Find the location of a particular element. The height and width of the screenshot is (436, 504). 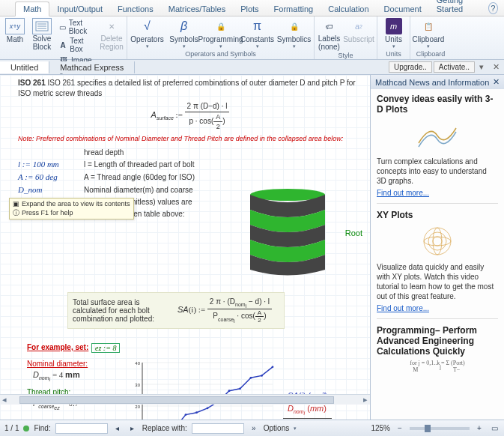

symbols-label: Symbols is located at coordinates (183, 39).